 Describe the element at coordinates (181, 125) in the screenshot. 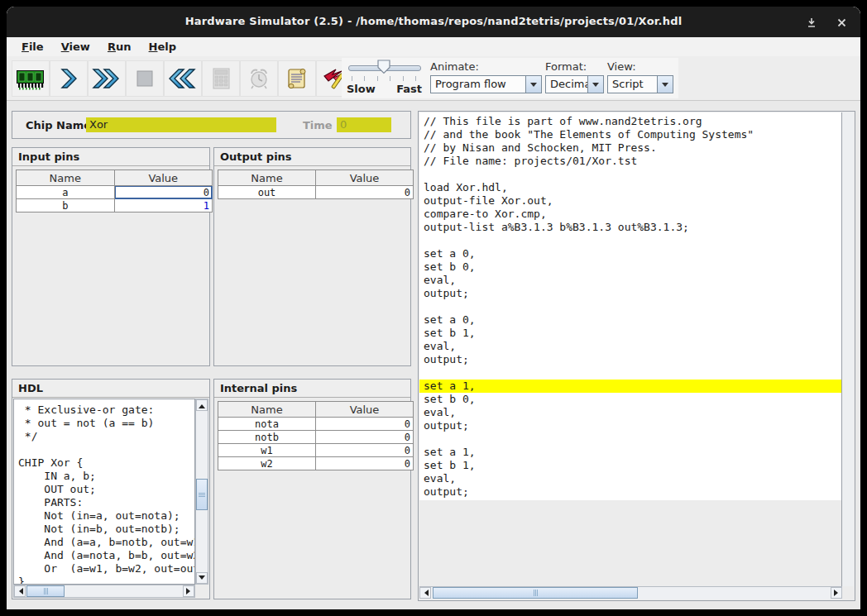

I see `chip-name-field: Xor` at that location.